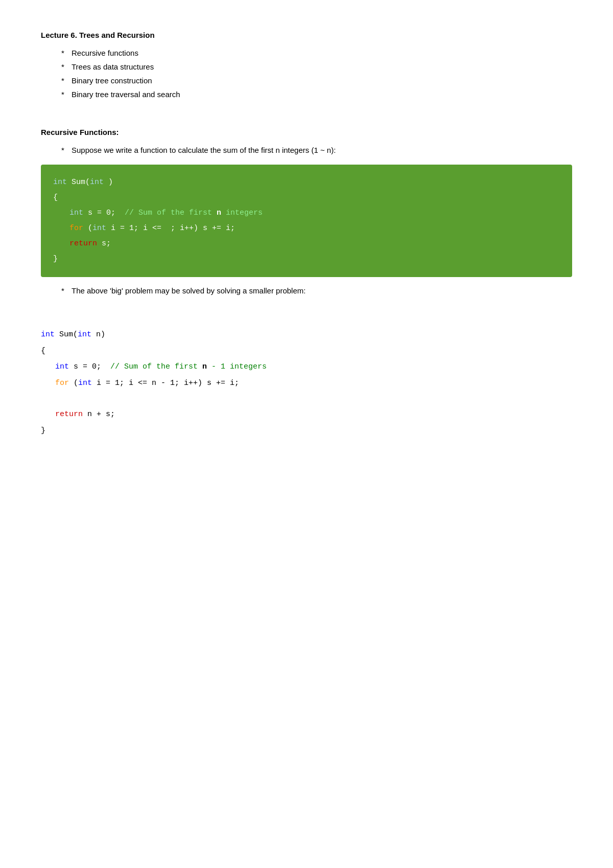 This screenshot has width=613, height=868. Describe the element at coordinates (317, 74) in the screenshot. I see `lecture-bullets: Recursive functions Trees as data struct…` at that location.